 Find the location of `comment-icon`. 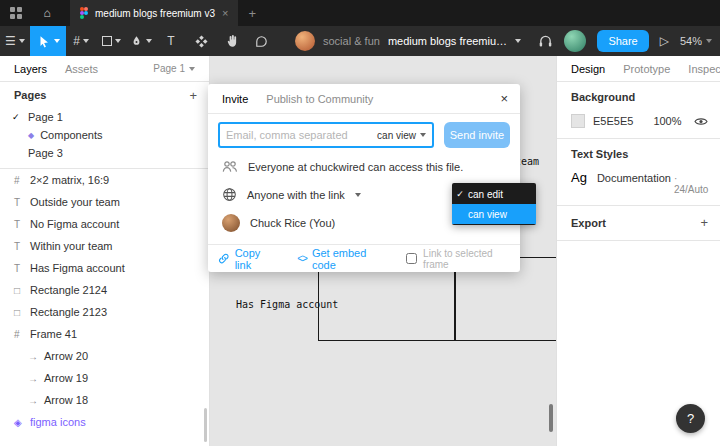

comment-icon is located at coordinates (262, 42).